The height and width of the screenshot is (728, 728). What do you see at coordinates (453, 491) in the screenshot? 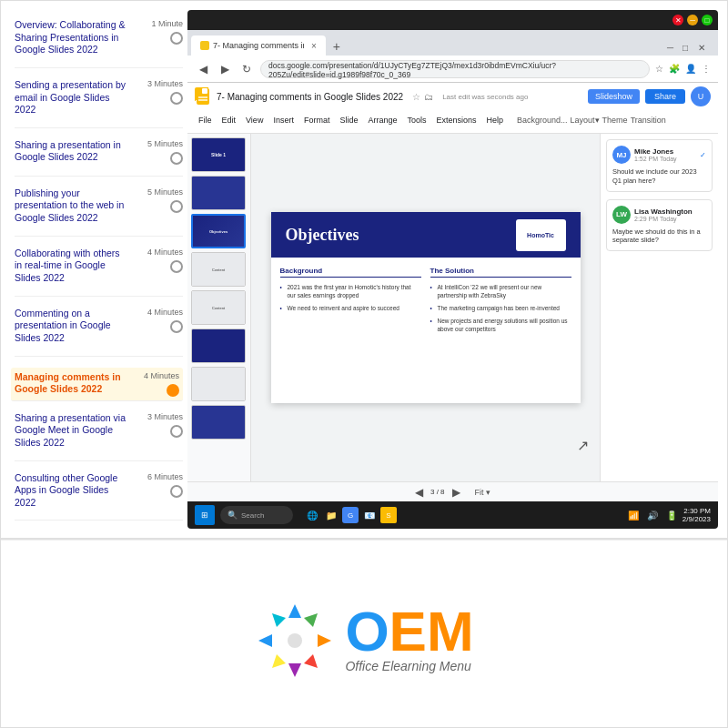
I see `slide-nav-bar: ◀ 3 / 8 ▶ Fit ▾` at bounding box center [453, 491].